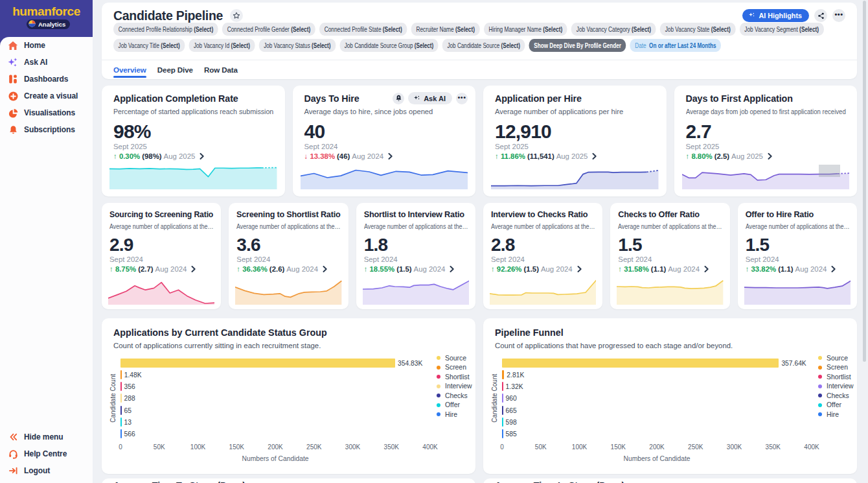 Image resolution: width=868 pixels, height=483 pixels. I want to click on filter-chip-job-vacancy-segment: Job Vacancy Segment(Select), so click(782, 29).